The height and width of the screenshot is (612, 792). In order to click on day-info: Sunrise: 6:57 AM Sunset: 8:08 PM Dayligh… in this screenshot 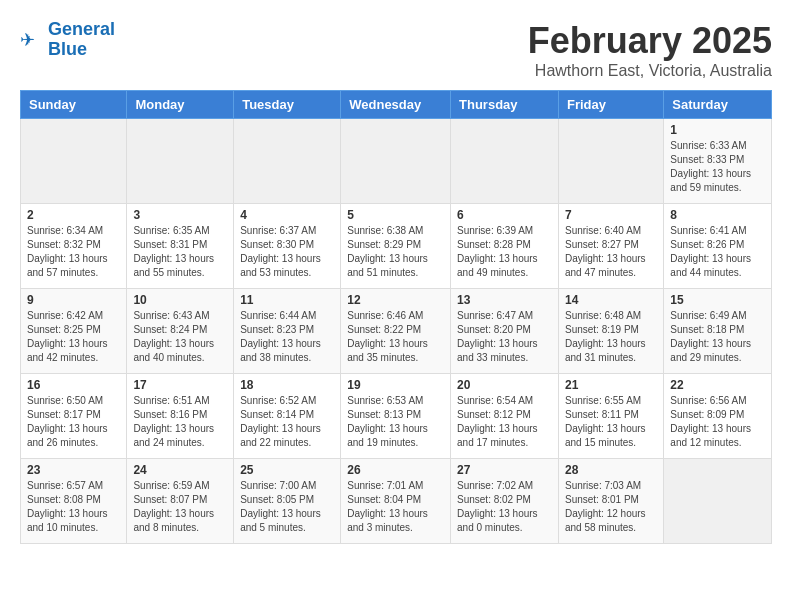, I will do `click(74, 507)`.